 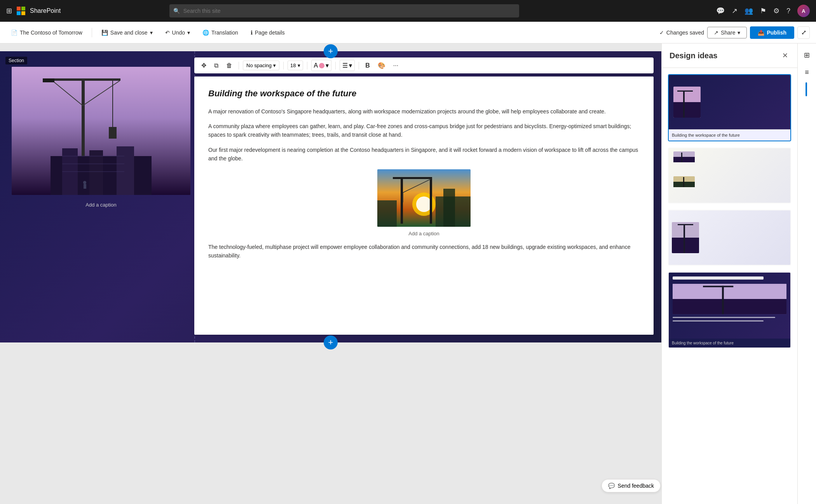 What do you see at coordinates (204, 65) in the screenshot?
I see `move-icon: ✥` at bounding box center [204, 65].